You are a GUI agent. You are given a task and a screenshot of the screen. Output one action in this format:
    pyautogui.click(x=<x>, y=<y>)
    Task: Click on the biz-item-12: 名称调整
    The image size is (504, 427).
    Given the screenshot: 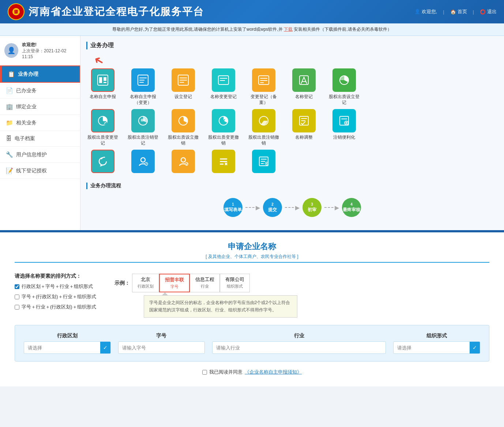 What is the action you would take?
    pyautogui.click(x=304, y=127)
    